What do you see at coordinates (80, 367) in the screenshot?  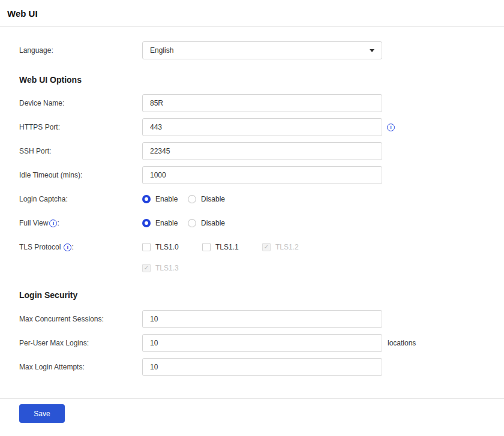 I see `max-login-attempts-label: Max Login Attempts:` at bounding box center [80, 367].